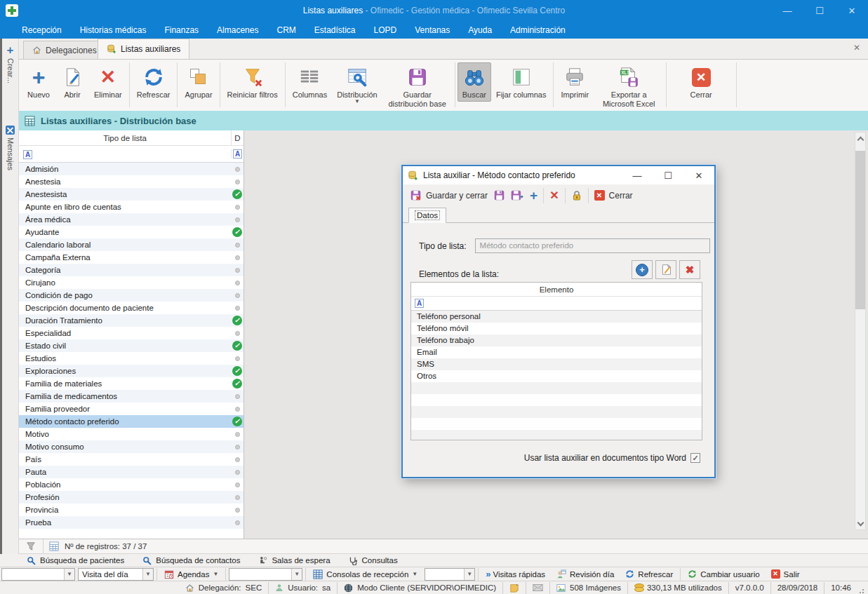 This screenshot has width=868, height=594. I want to click on scroll-down-arrow, so click(860, 524).